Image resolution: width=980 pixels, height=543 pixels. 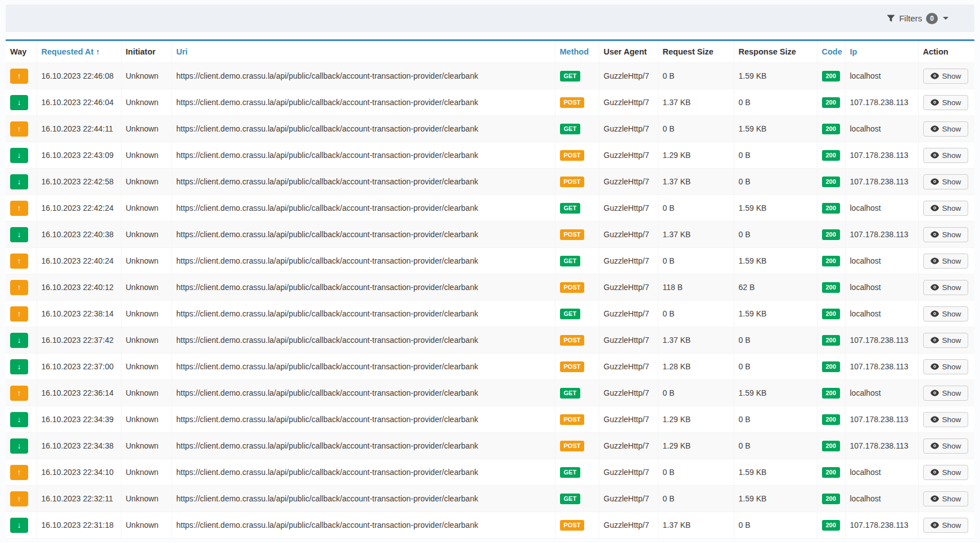 What do you see at coordinates (146, 52) in the screenshot?
I see `column-header-initiator: Initiator` at bounding box center [146, 52].